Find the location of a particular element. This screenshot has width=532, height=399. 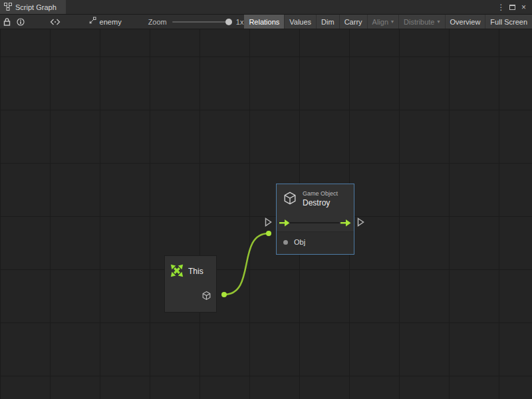

tab-script-graph: Script Graph is located at coordinates (33, 7).